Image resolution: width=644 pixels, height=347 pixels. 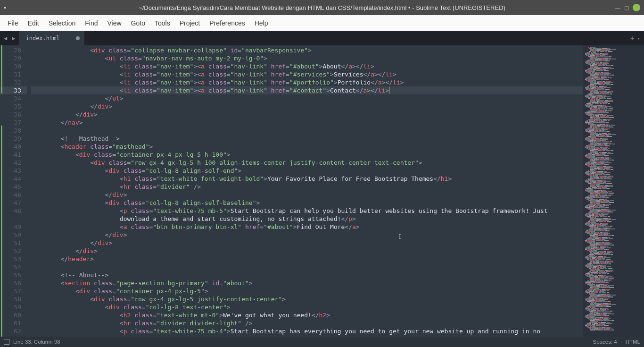 What do you see at coordinates (10, 66) in the screenshot?
I see `line-number: 30` at bounding box center [10, 66].